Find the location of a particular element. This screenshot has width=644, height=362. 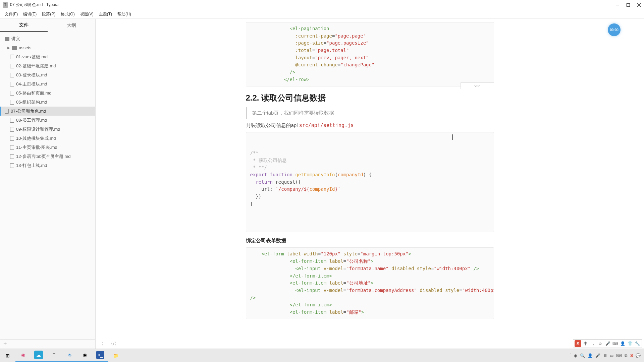

file-item: 06-组织架构.md is located at coordinates (48, 102).